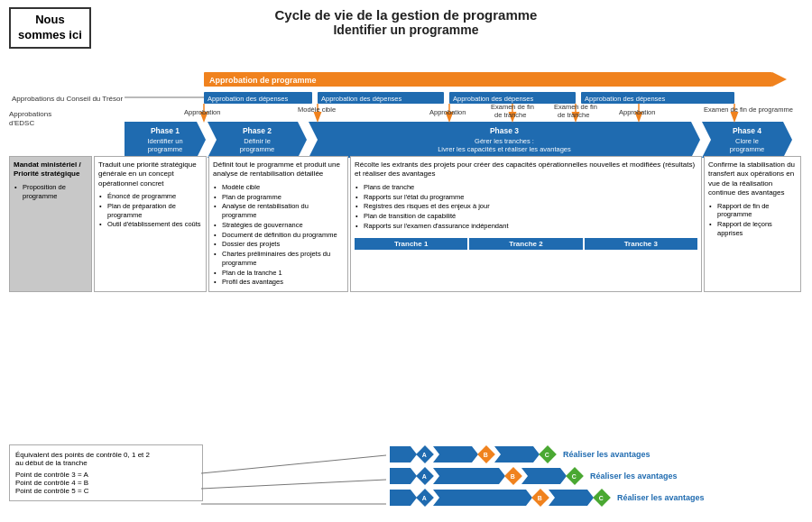 This screenshot has height=522, width=812. I want to click on realiser-label-2: Réaliser les avantages, so click(633, 476).